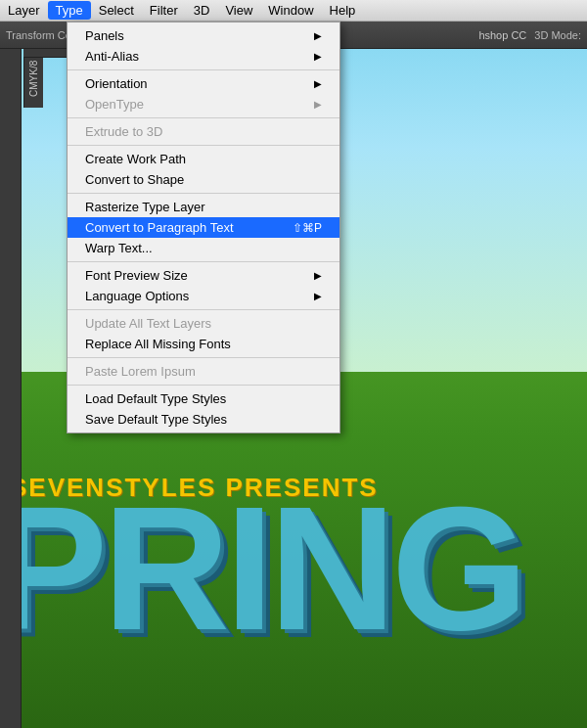 The height and width of the screenshot is (728, 587). I want to click on menu-item-antialias: Anti-Alias ▶, so click(203, 57).